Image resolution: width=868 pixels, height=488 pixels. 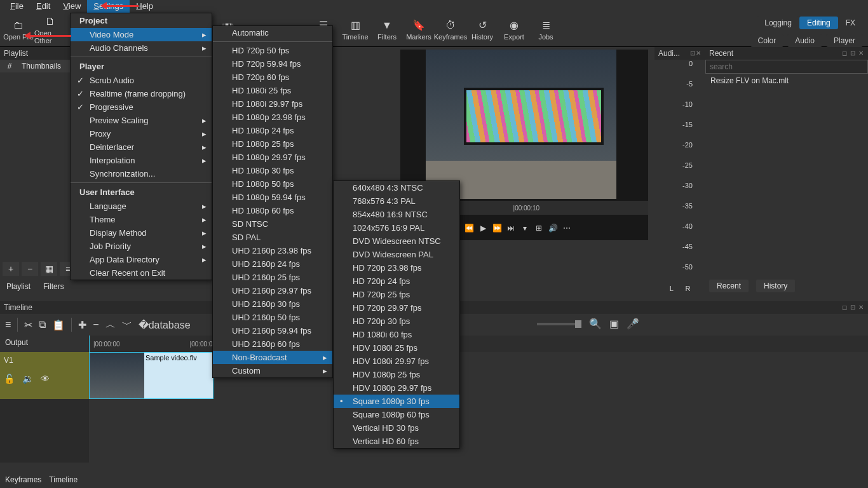 I want to click on tab-fx: FX, so click(x=850, y=23).